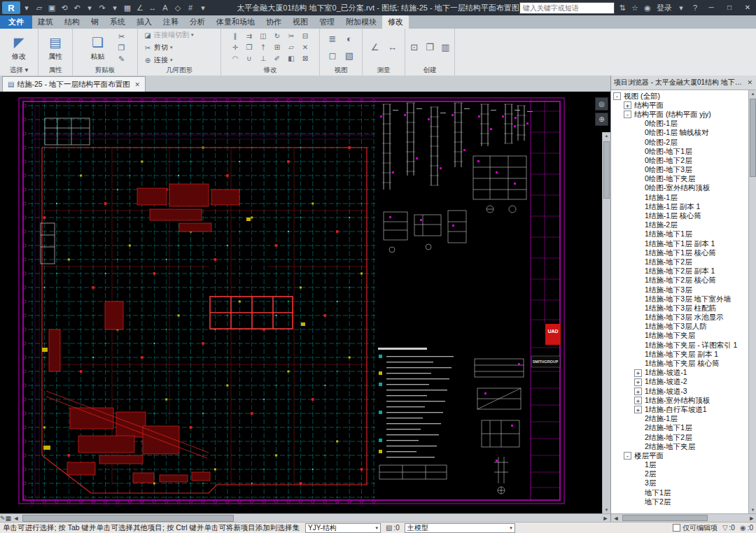 The width and height of the screenshot is (756, 533). Describe the element at coordinates (90, 8) in the screenshot. I see `undo-caret-icon: ▾` at that location.